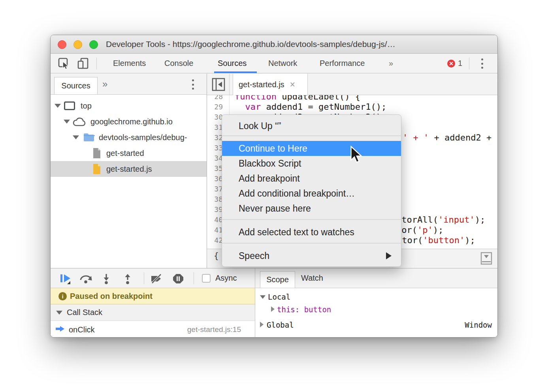  What do you see at coordinates (105, 84) in the screenshot?
I see `sidebar-more-chevron: »` at bounding box center [105, 84].